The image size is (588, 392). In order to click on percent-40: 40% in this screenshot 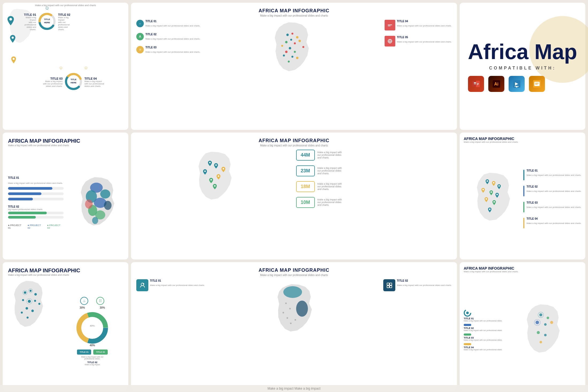, I will do `click(92, 345)`.